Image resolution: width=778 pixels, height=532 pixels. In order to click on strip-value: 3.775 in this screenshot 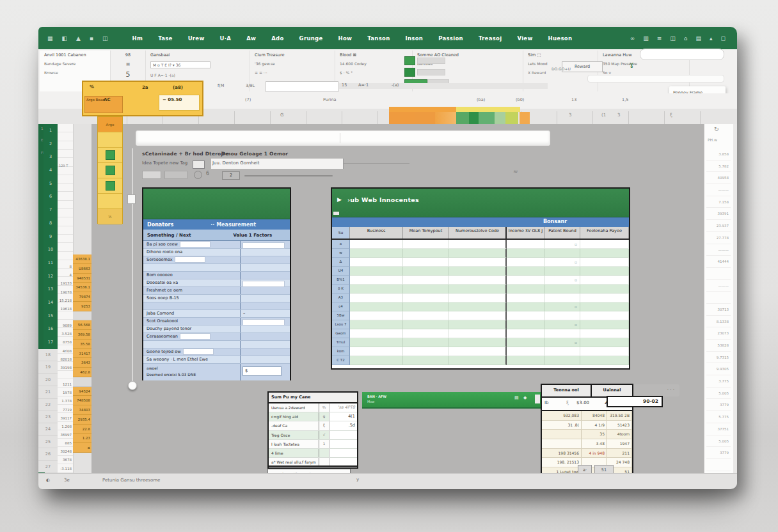, I will do `click(718, 381)`.